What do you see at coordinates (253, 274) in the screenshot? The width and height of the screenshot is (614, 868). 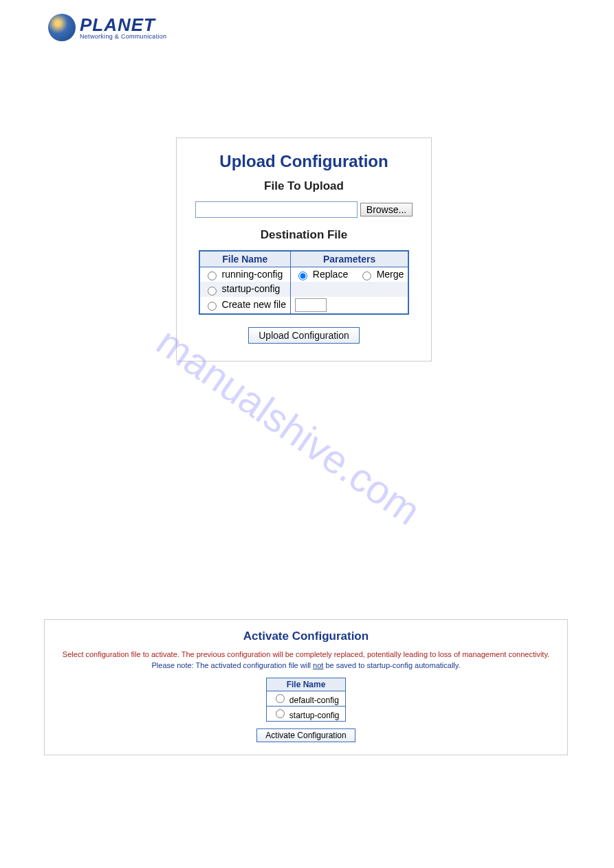 I see `label-running-config: running-config` at bounding box center [253, 274].